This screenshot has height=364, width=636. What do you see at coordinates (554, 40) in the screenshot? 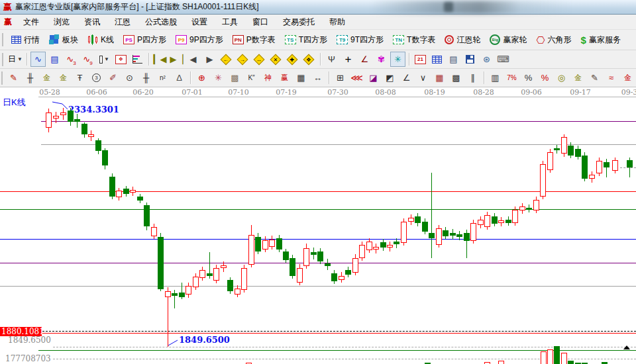
I see `hexagon-button: ⎔六角形` at bounding box center [554, 40].